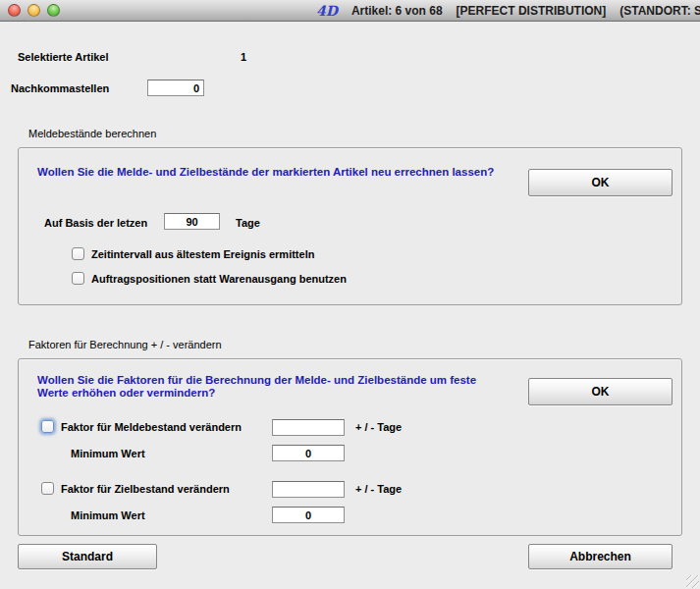 The width and height of the screenshot is (700, 589). What do you see at coordinates (145, 489) in the screenshot?
I see `factor-zielbestand-label: Faktor für Zielbestand verändern` at bounding box center [145, 489].